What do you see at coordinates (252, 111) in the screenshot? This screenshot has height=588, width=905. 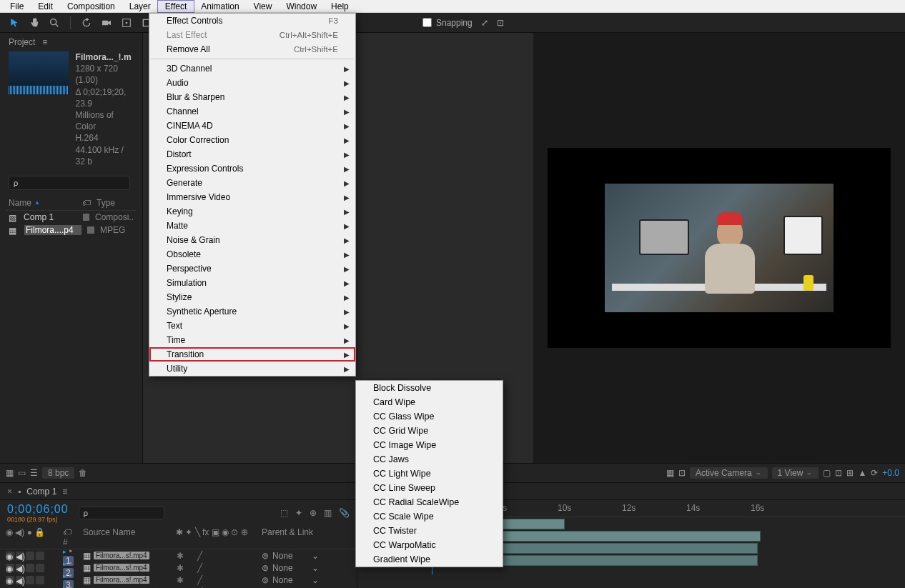 I see `effect-category-item: Channel▶` at bounding box center [252, 111].